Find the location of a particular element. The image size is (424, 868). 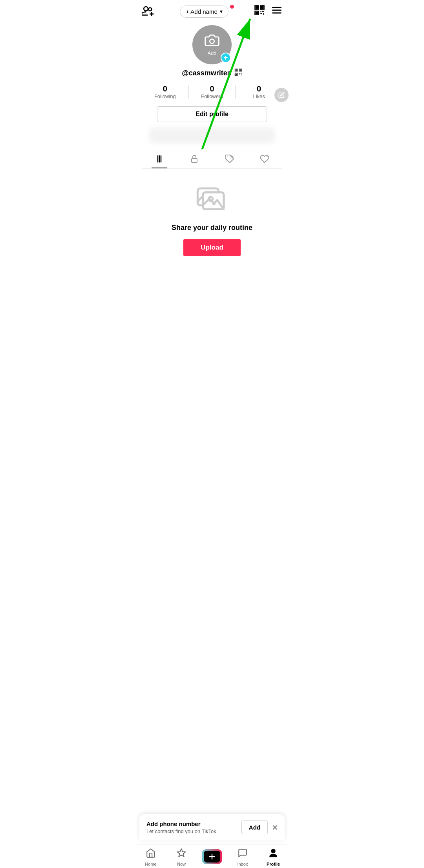

chevron-down-icon: ▾ is located at coordinates (221, 11).